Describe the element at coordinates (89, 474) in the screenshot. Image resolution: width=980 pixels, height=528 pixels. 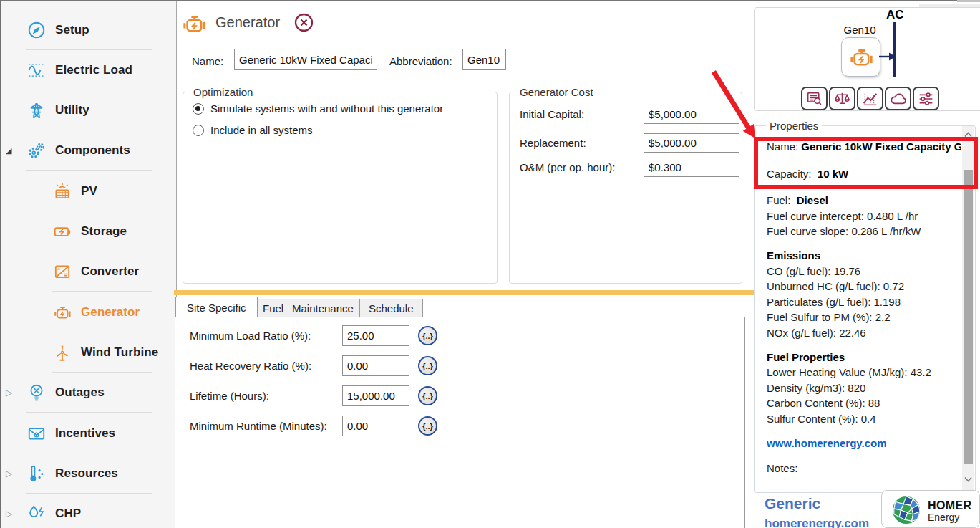
I see `sidebar-item-resources: ▷ Resources` at that location.